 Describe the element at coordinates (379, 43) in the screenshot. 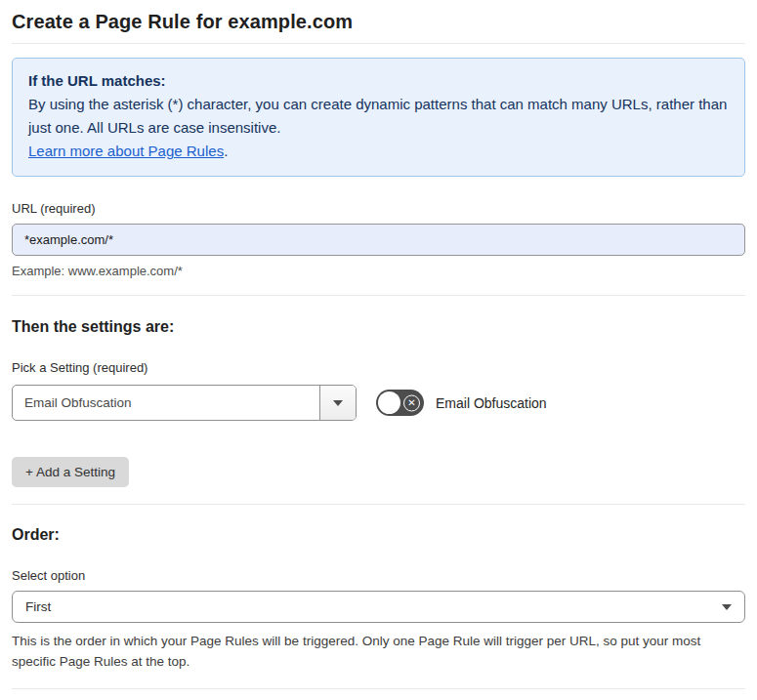

I see `title-divider` at that location.